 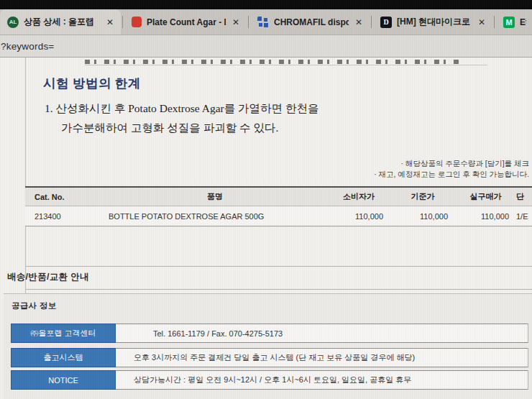 What do you see at coordinates (217, 128) in the screenshot?
I see `paragraph-line2: 가수분해하여 고형화 성질을 파괴할 수 있다.` at bounding box center [217, 128].